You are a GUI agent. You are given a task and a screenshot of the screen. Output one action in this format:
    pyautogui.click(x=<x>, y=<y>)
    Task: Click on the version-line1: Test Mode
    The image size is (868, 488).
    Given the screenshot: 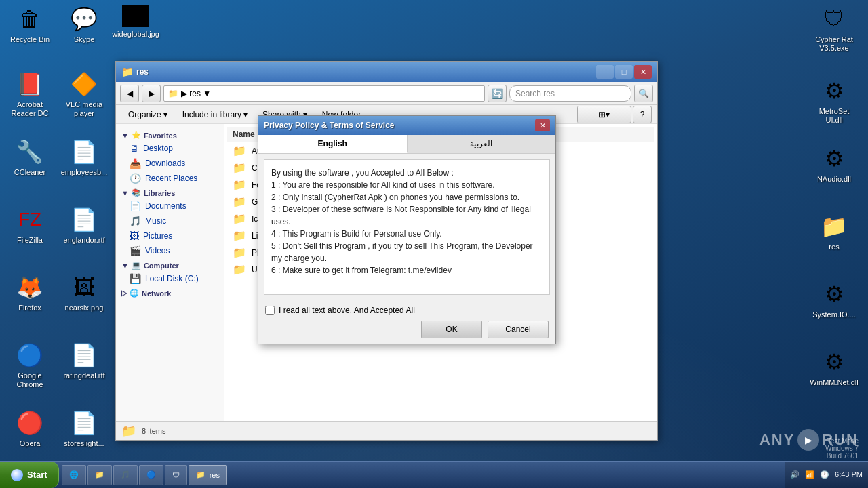 What is the action you would take?
    pyautogui.click(x=842, y=441)
    